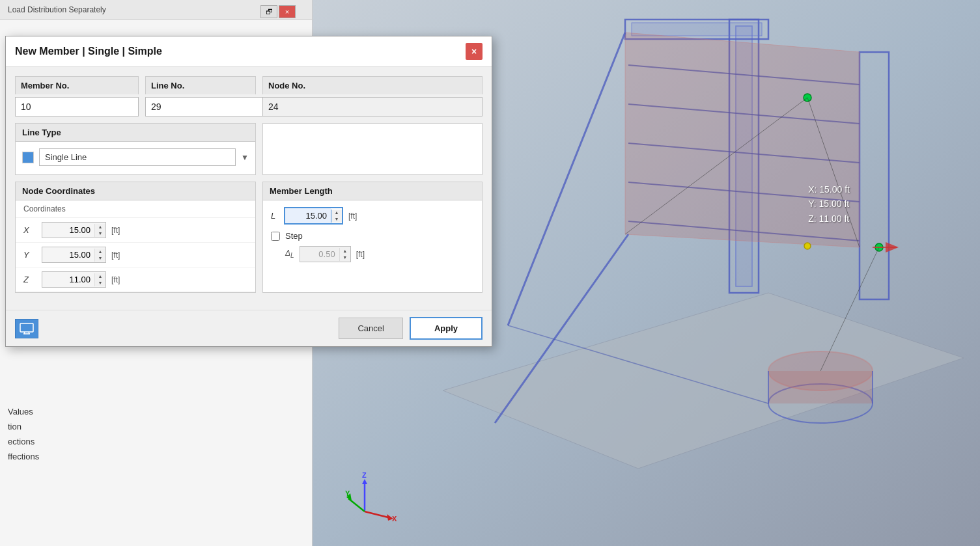 This screenshot has width=980, height=546. Describe the element at coordinates (372, 254) in the screenshot. I see `delta-row: ΔL ▲ ▼ [ft]` at that location.